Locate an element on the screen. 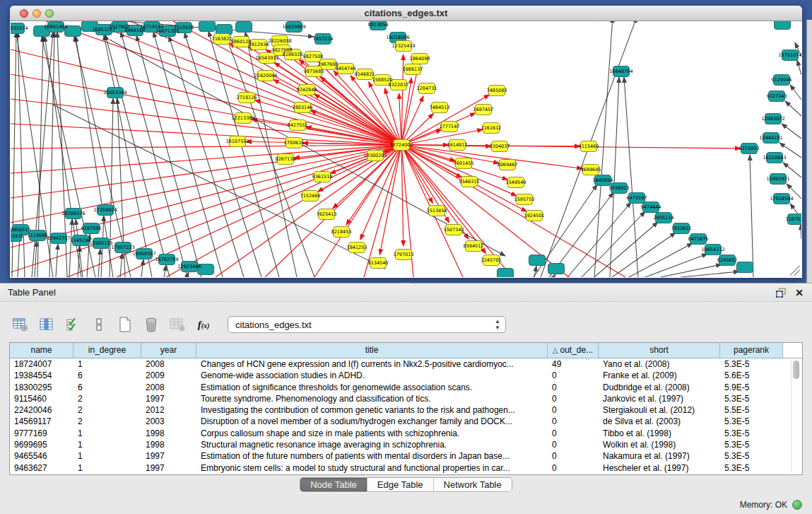  table-cell: Corpus callosum shape and size in male p… is located at coordinates (372, 433).